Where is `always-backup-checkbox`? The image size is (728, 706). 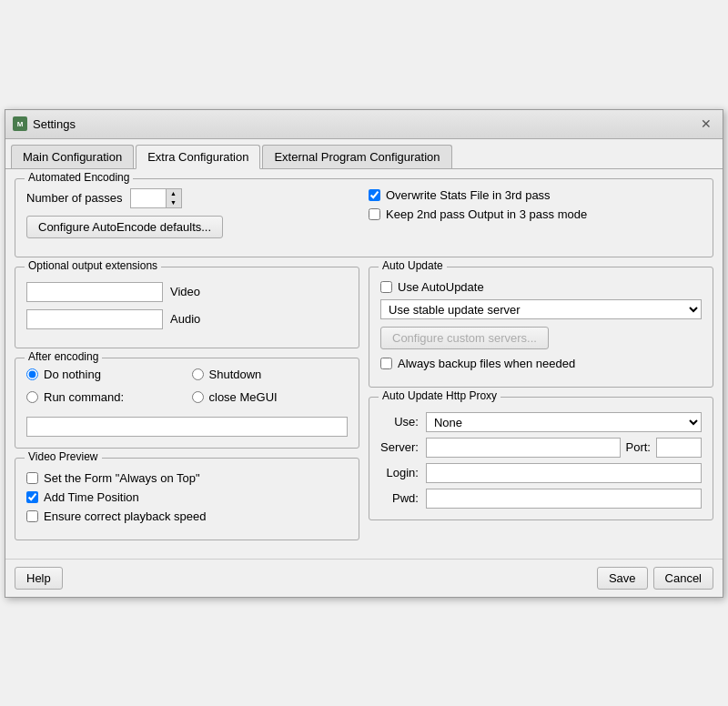
always-backup-checkbox is located at coordinates (386, 364).